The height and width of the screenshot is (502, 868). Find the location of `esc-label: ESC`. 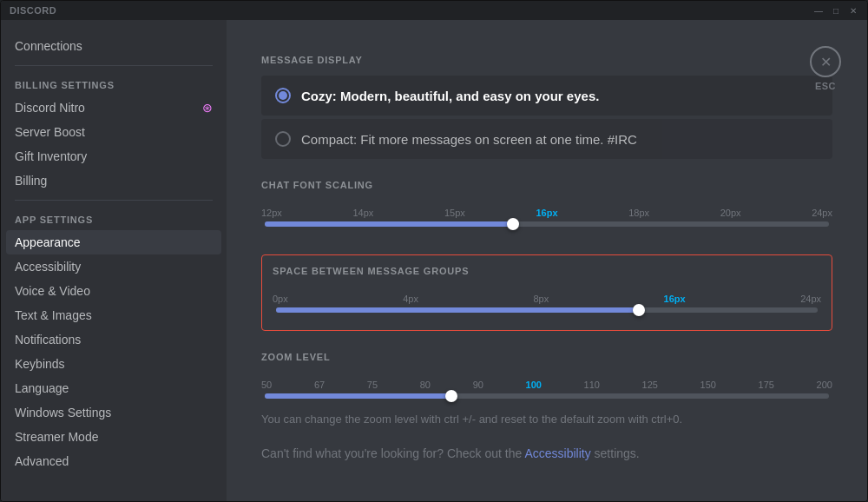

esc-label: ESC is located at coordinates (825, 86).